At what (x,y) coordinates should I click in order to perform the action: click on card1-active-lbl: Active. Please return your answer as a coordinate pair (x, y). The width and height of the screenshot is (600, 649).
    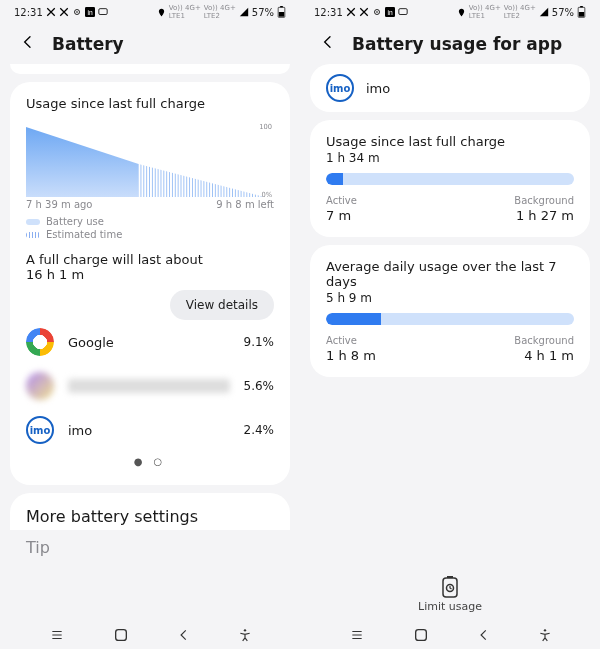
    Looking at the image, I should click on (342, 200).